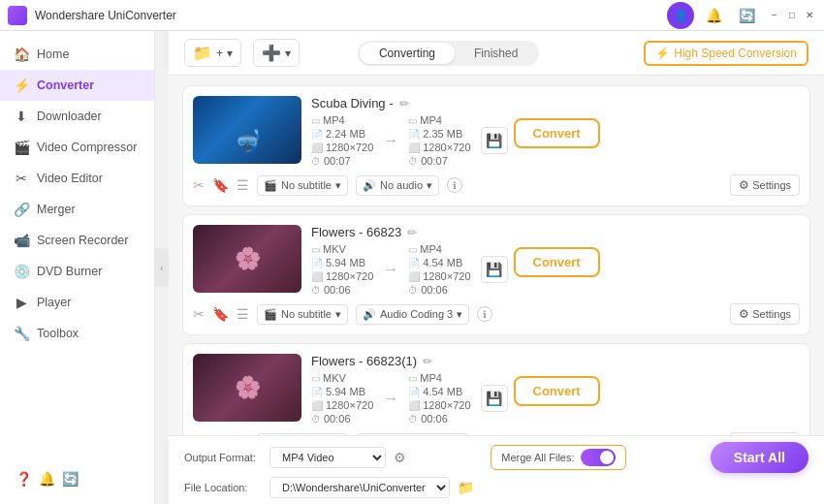 Image resolution: width=824 pixels, height=504 pixels. What do you see at coordinates (306, 185) in the screenshot?
I see `subtitle-value-1: No subtitle` at bounding box center [306, 185].